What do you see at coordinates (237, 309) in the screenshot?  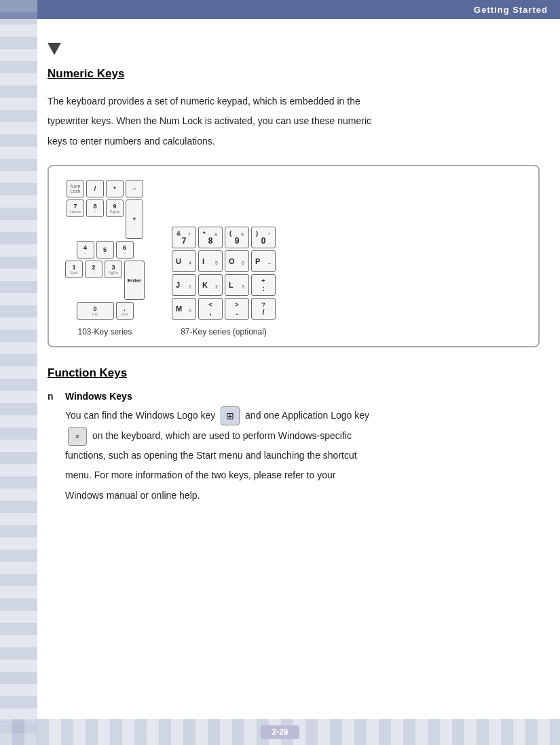 I see `kb87-key-period: > .` at bounding box center [237, 309].